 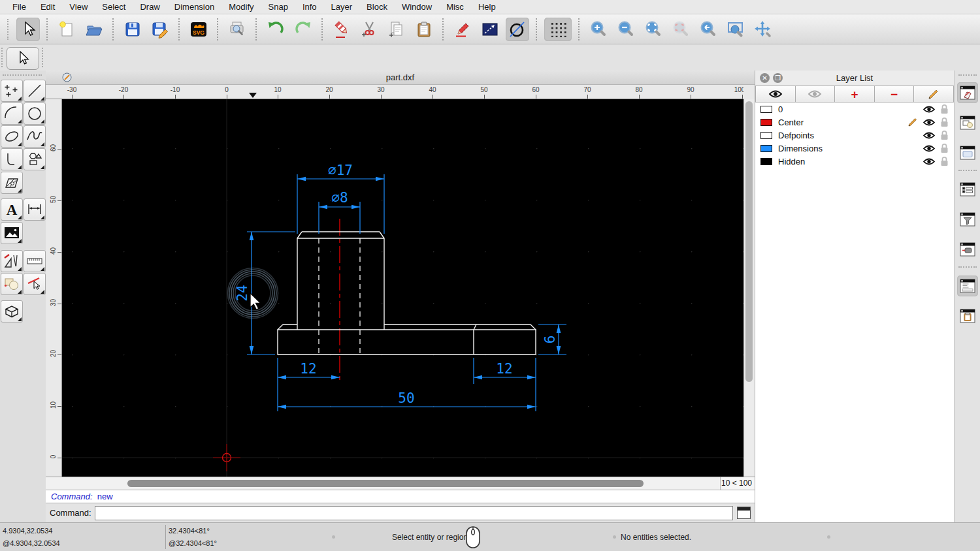 What do you see at coordinates (369, 29) in the screenshot?
I see `cut-button` at bounding box center [369, 29].